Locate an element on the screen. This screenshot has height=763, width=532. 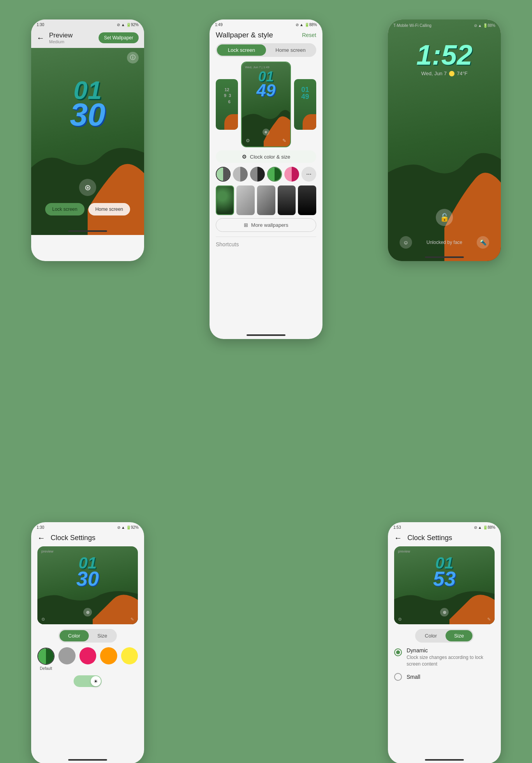
unlock-icon: 🔓 is located at coordinates (444, 217).